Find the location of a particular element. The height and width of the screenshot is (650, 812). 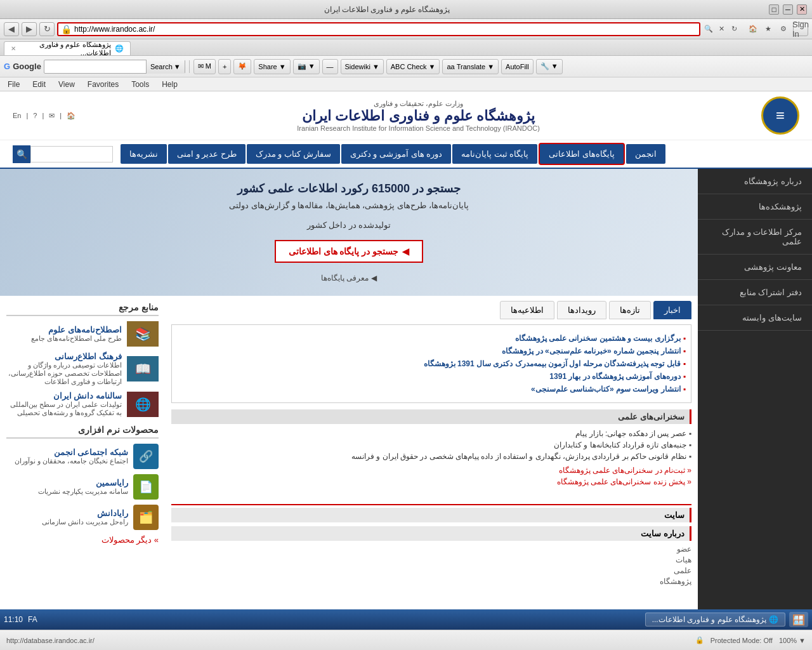

settings-icon: ⚙ is located at coordinates (783, 29).